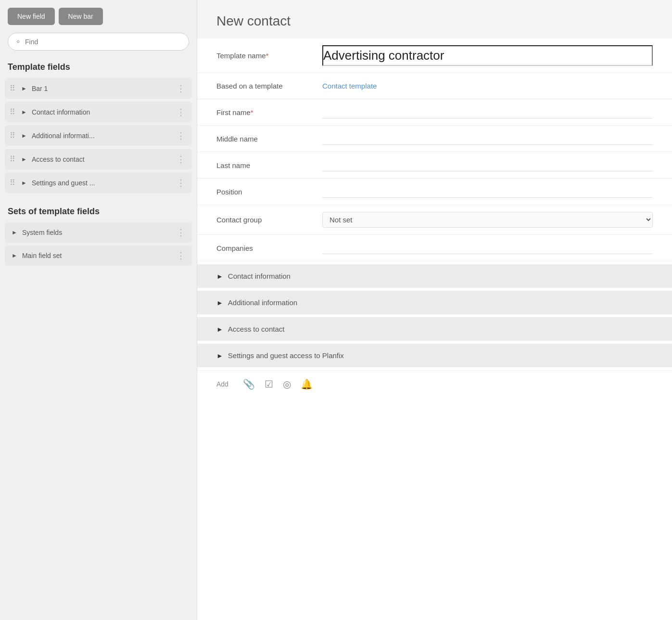  I want to click on first-name-row: First name*, so click(435, 113).